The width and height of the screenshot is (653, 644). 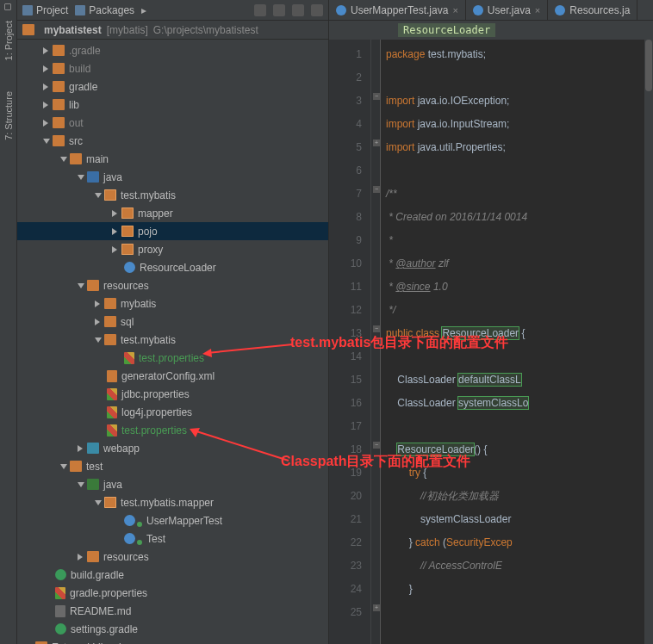 What do you see at coordinates (398, 10) in the screenshot?
I see `editor-tab-usermappertest: UserMapperTest.java×` at bounding box center [398, 10].